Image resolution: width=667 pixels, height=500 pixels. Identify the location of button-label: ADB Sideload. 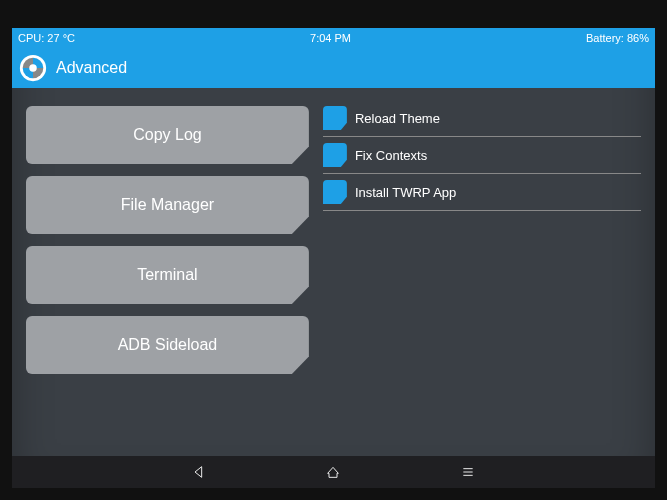
(168, 345).